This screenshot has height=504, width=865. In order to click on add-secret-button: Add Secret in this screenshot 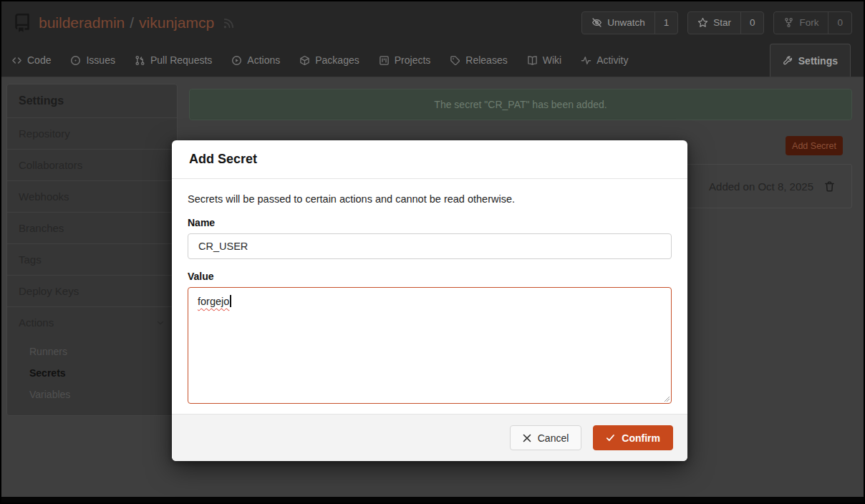, I will do `click(814, 146)`.